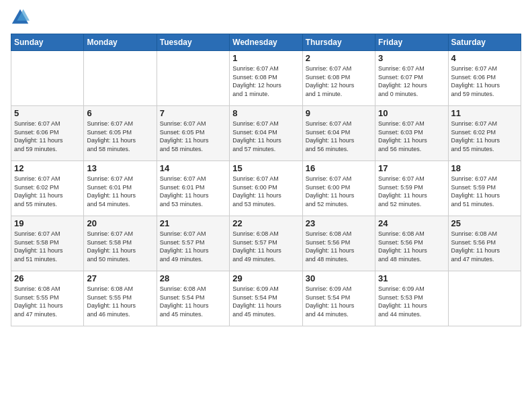 The width and height of the screenshot is (532, 411). Describe the element at coordinates (120, 223) in the screenshot. I see `day-number: 20` at that location.